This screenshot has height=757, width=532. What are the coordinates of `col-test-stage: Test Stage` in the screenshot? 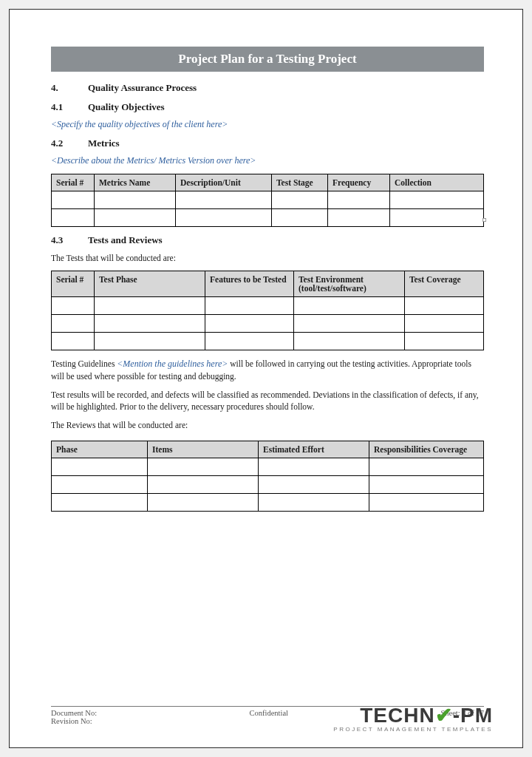 It's located at (300, 183).